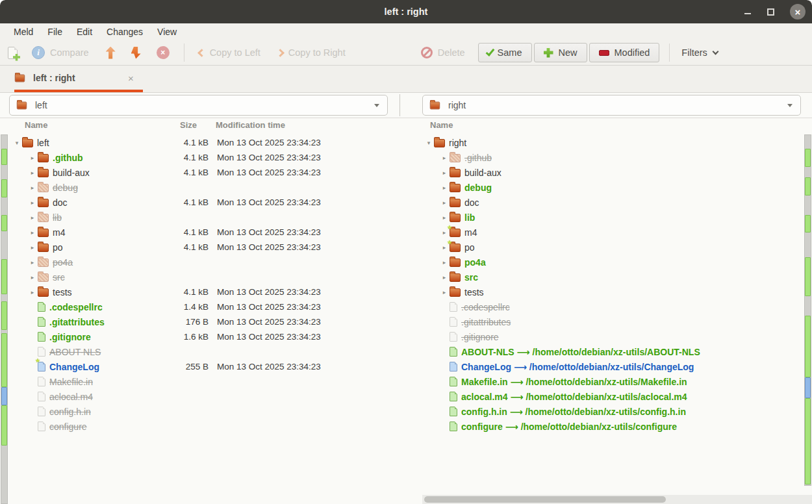 The image size is (812, 504). I want to click on left-column-header-mtime: Modification time, so click(251, 127).